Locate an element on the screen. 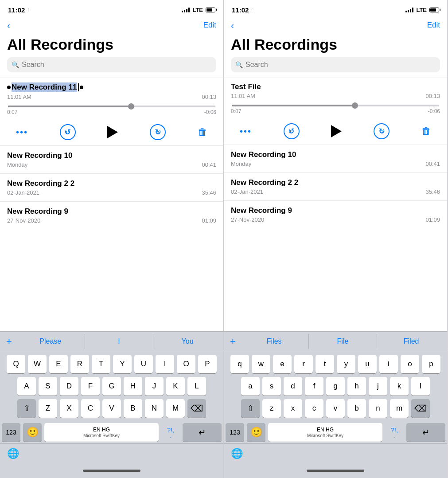 The height and width of the screenshot is (478, 448). kbd-123-left: 123 is located at coordinates (11, 432).